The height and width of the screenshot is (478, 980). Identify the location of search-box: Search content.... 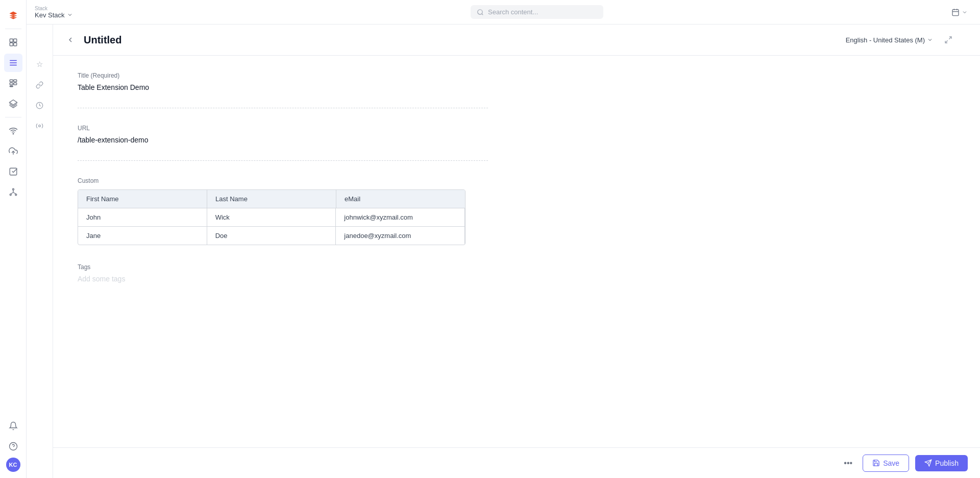
(537, 12).